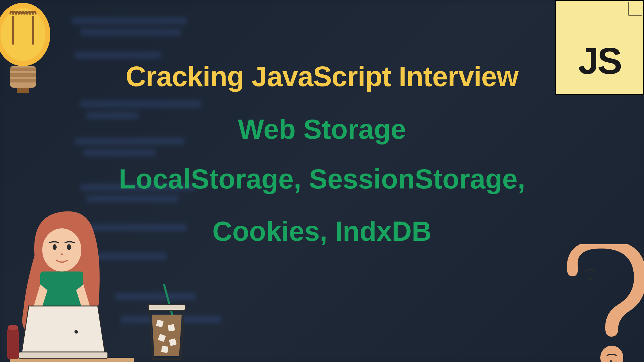 The height and width of the screenshot is (362, 644). Describe the element at coordinates (635, 9) in the screenshot. I see `js-badge-fold` at that location.